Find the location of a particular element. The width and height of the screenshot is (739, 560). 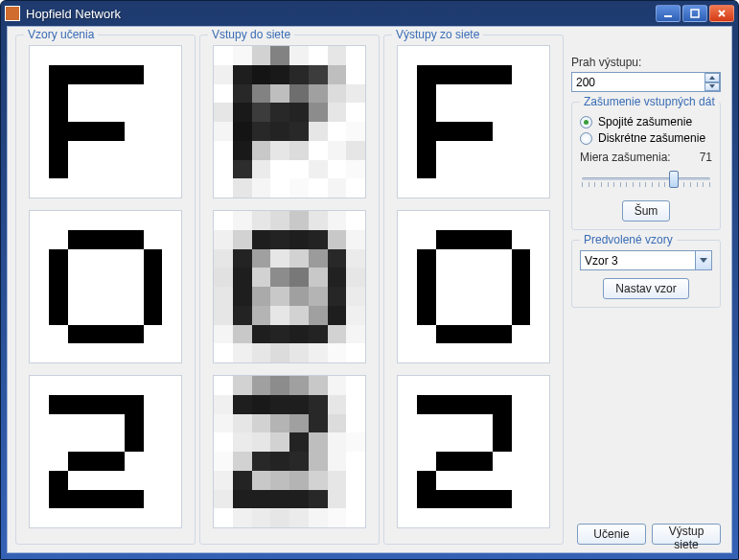

threshold-label: Prah výstupu: is located at coordinates (646, 62).